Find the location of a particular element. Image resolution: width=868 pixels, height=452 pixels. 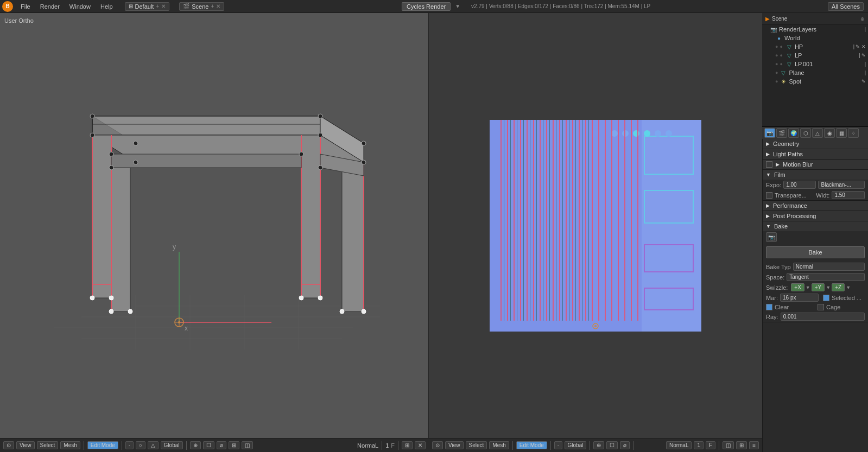

view-icon: ◫ is located at coordinates (728, 445).